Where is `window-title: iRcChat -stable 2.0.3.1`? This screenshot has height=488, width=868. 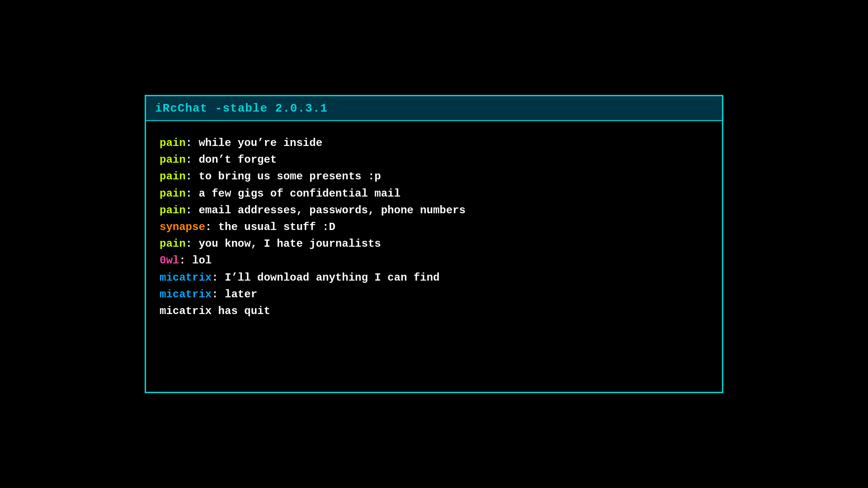 window-title: iRcChat -stable 2.0.3.1 is located at coordinates (241, 108).